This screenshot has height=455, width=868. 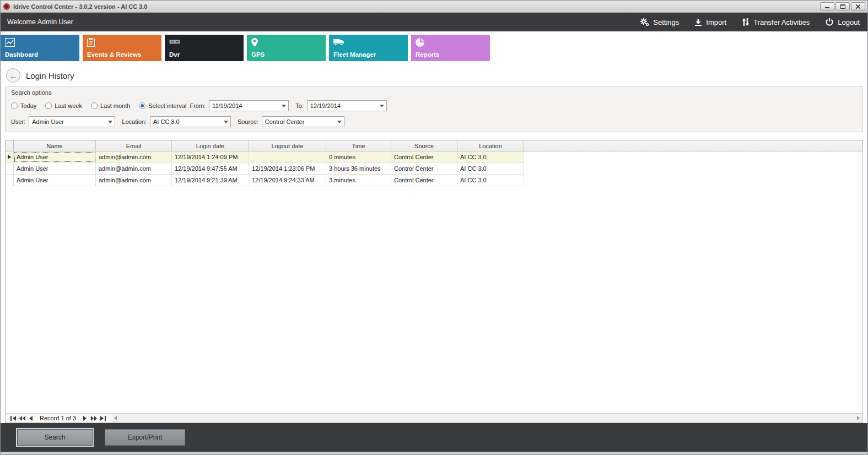 What do you see at coordinates (249, 106) in the screenshot?
I see `from-date-picker: 11/19/2014` at bounding box center [249, 106].